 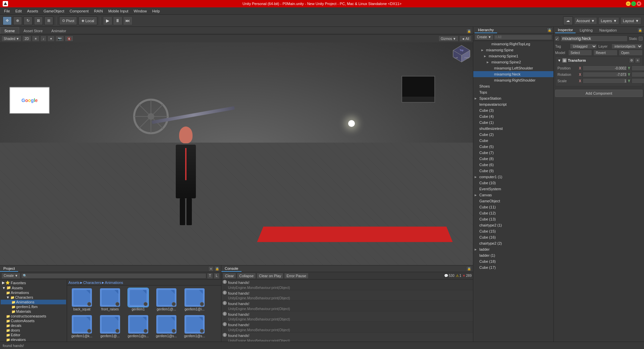 What do you see at coordinates (627, 46) in the screenshot?
I see `layer-select: interiorobjects` at bounding box center [627, 46].